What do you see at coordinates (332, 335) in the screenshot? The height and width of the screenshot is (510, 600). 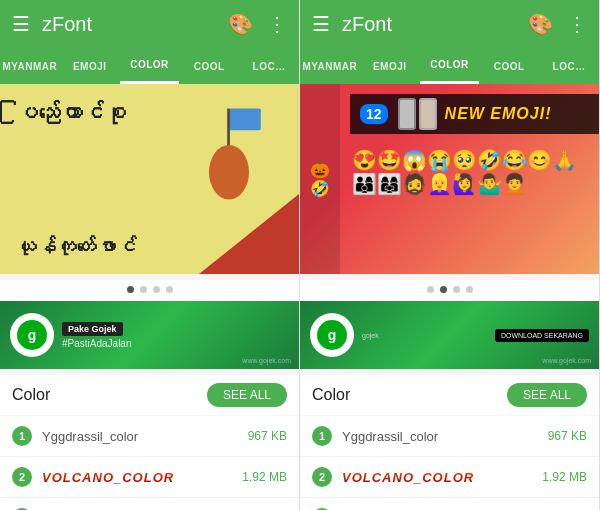 I see `gojek-logo-inner-right: g` at bounding box center [332, 335].